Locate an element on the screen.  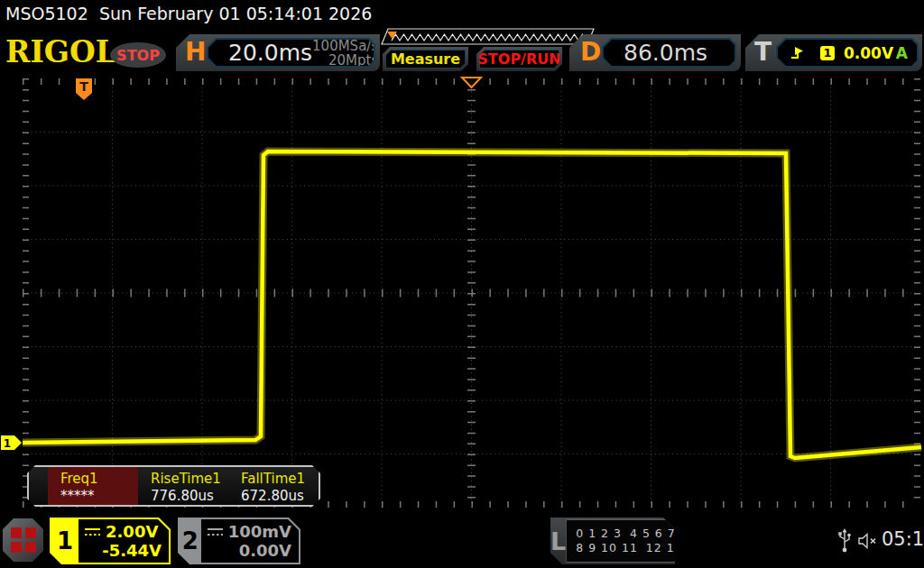
speaker-muted-icon is located at coordinates (868, 541).